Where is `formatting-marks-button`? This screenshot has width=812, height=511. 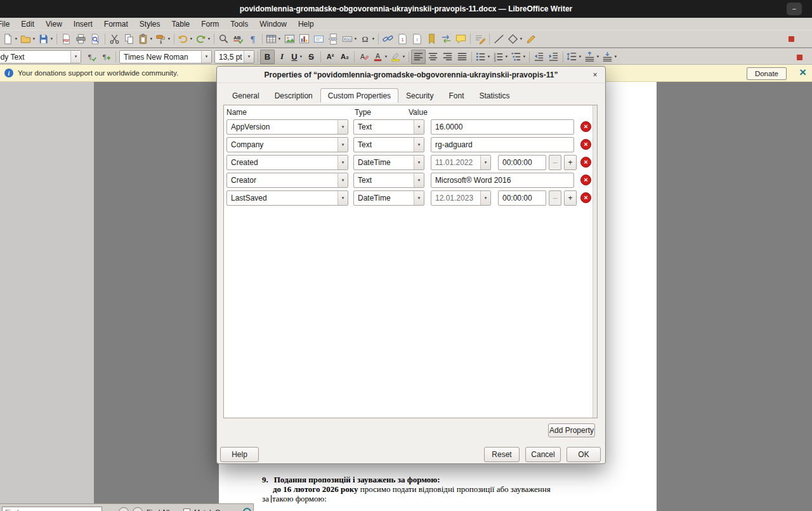 formatting-marks-button is located at coordinates (252, 39).